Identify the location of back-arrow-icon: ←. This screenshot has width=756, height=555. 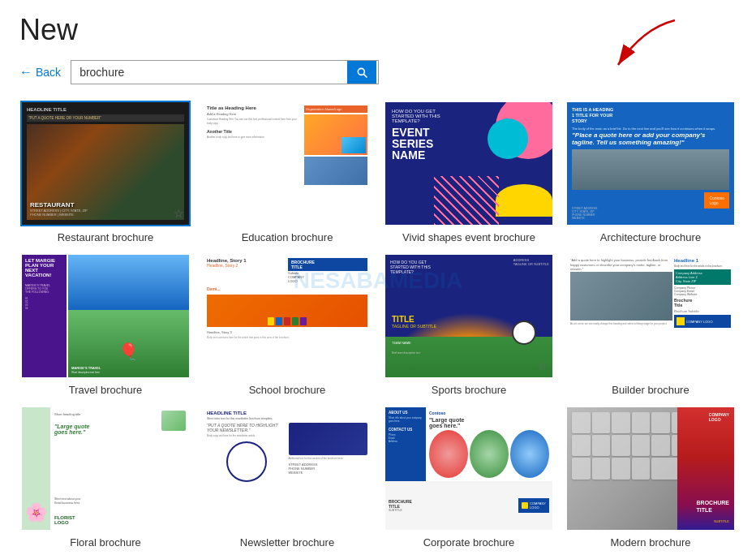
(26, 72).